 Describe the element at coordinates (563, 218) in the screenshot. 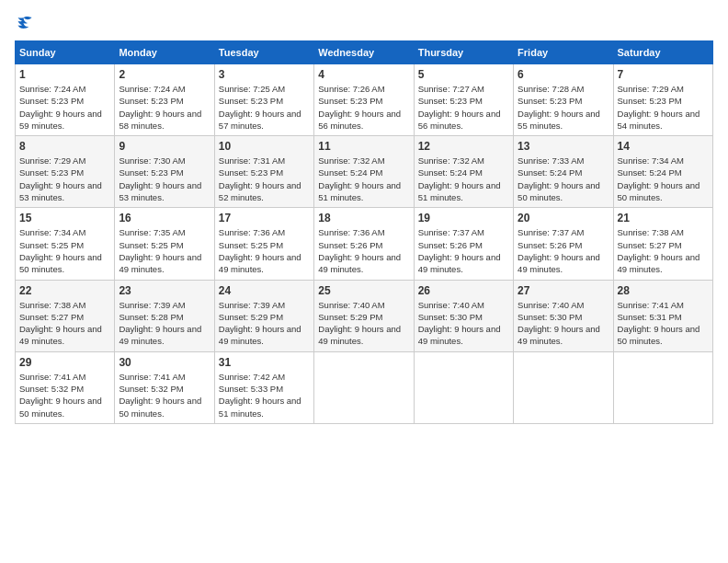

I see `day-number: 20` at that location.